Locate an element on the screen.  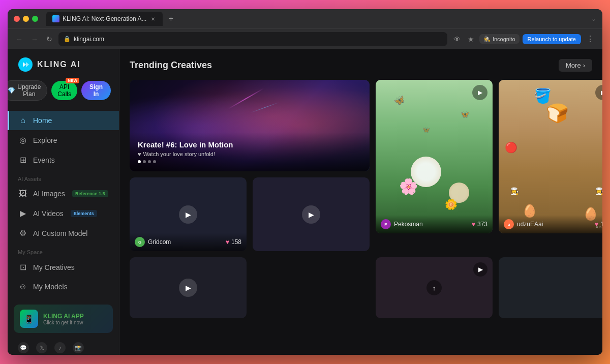
ai-custom-label: AI Custom Model is located at coordinates (60, 233).